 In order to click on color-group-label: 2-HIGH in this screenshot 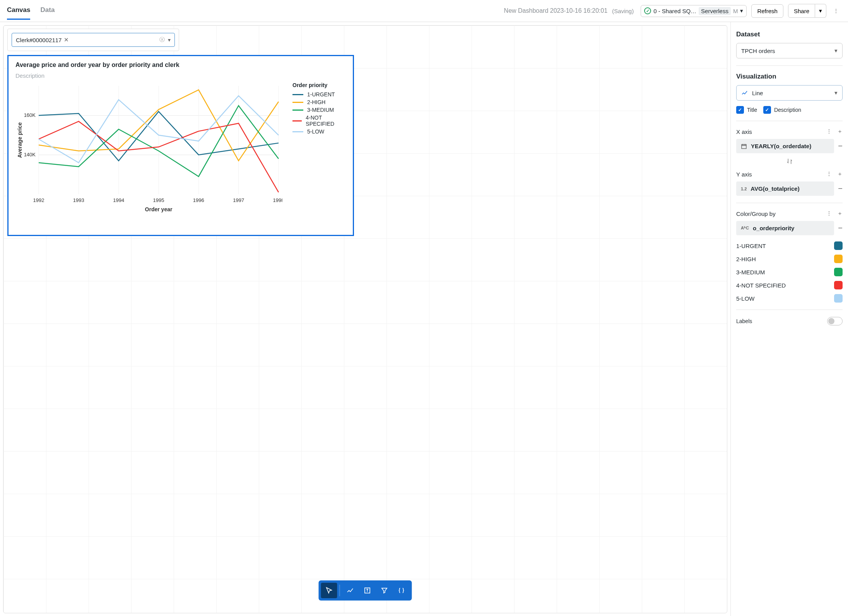, I will do `click(746, 259)`.